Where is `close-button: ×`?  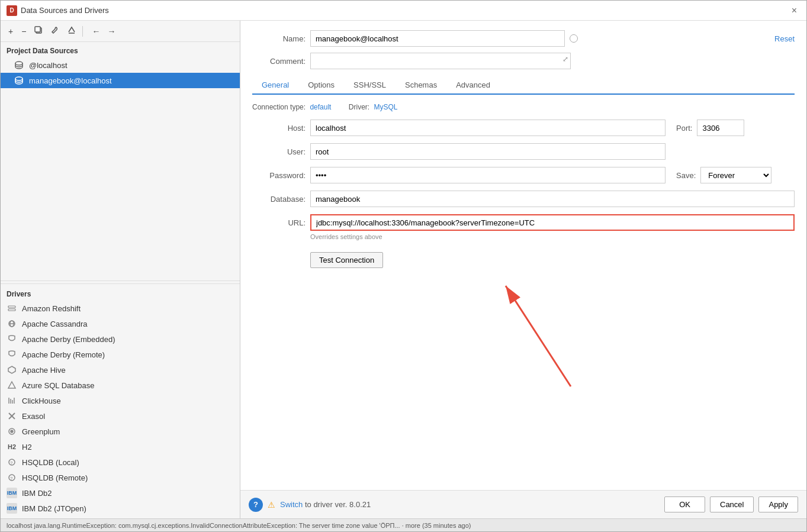
close-button: × is located at coordinates (795, 11).